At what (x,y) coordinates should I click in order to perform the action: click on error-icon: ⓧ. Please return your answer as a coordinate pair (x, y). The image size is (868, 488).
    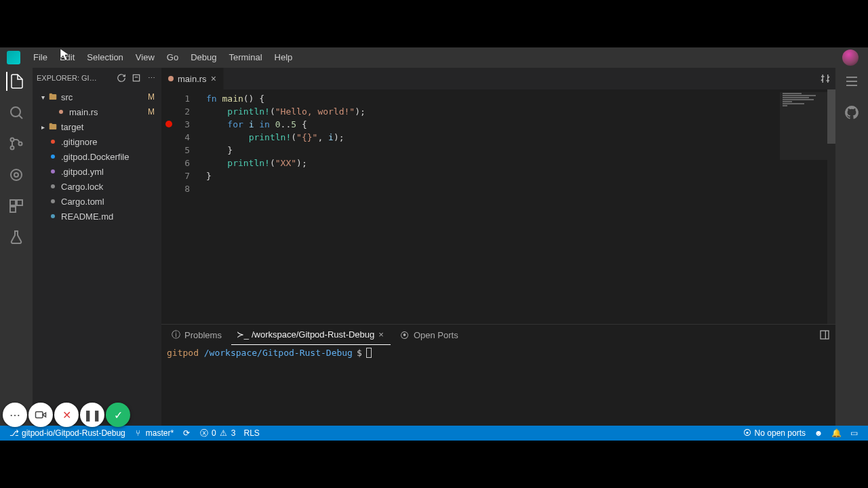
    Looking at the image, I should click on (204, 433).